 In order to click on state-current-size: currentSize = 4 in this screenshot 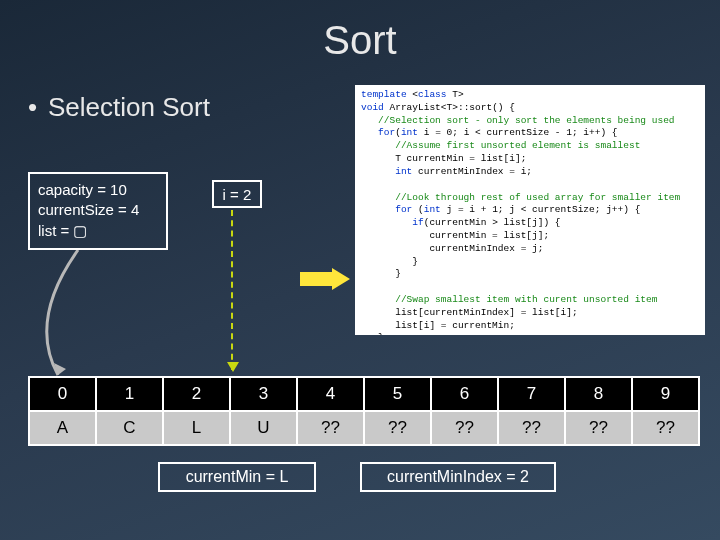, I will do `click(98, 210)`.